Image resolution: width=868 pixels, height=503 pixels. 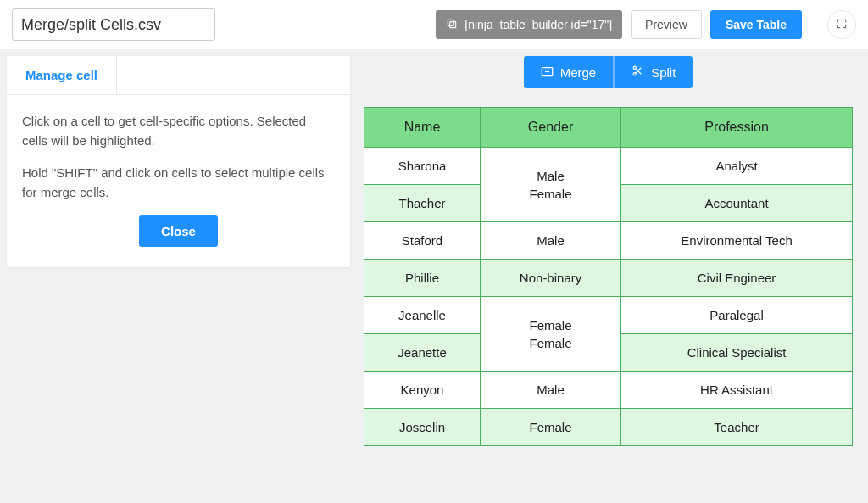 What do you see at coordinates (551, 127) in the screenshot?
I see `table-header-gender: Gender` at bounding box center [551, 127].